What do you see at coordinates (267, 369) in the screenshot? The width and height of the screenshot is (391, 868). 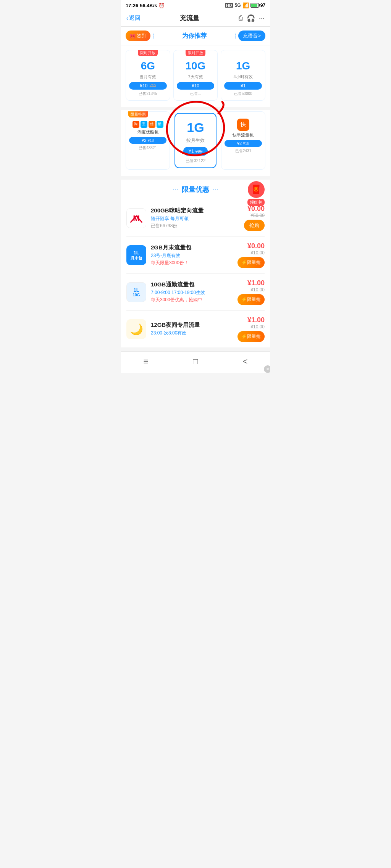 I see `close-offer-btn: ✕` at bounding box center [267, 369].